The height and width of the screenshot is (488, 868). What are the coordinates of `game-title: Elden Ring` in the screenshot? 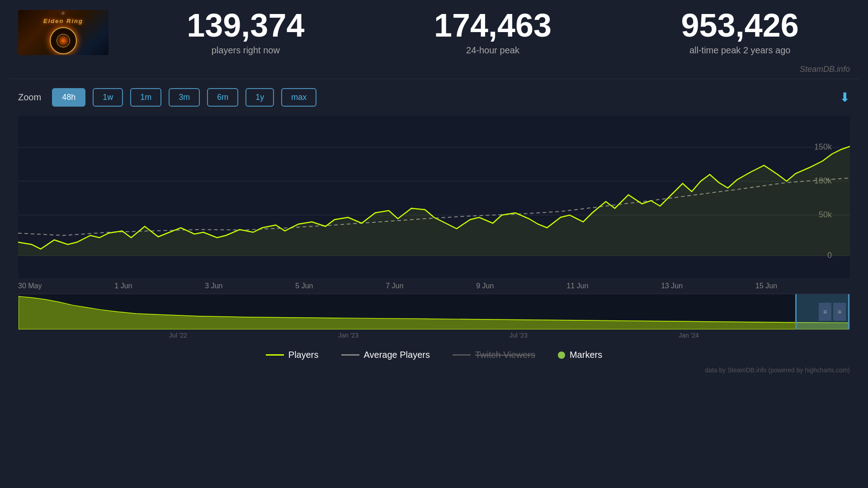 It's located at (63, 21).